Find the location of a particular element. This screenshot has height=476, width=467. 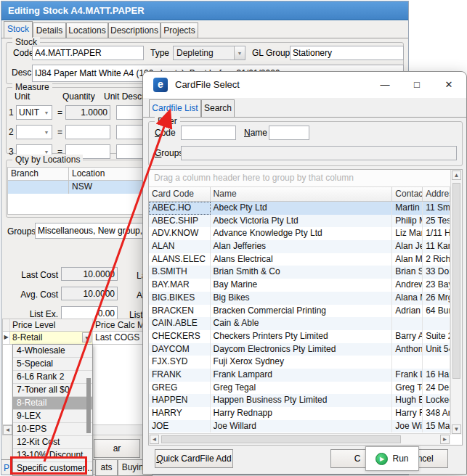

cardfile-row: HAPPENHappen Business Pty LimitedHugh Ev… is located at coordinates (299, 401).